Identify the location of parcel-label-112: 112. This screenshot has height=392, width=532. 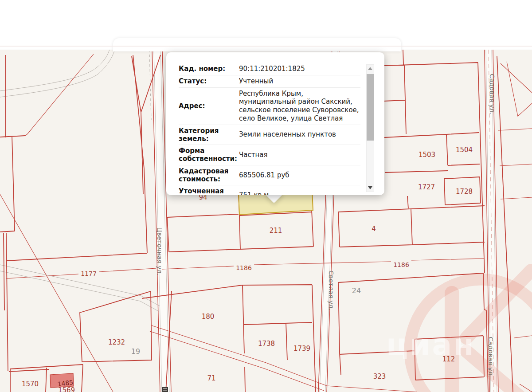
(449, 359).